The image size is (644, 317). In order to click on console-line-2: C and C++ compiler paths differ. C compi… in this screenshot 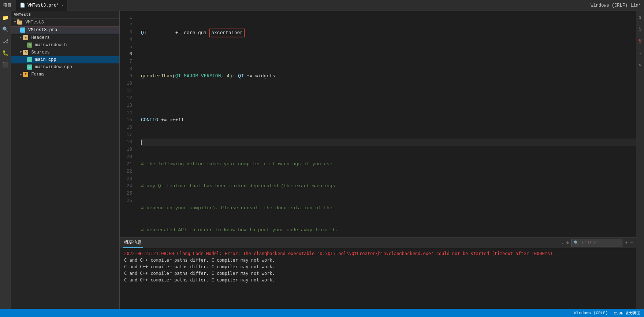, I will do `click(378, 260)`.